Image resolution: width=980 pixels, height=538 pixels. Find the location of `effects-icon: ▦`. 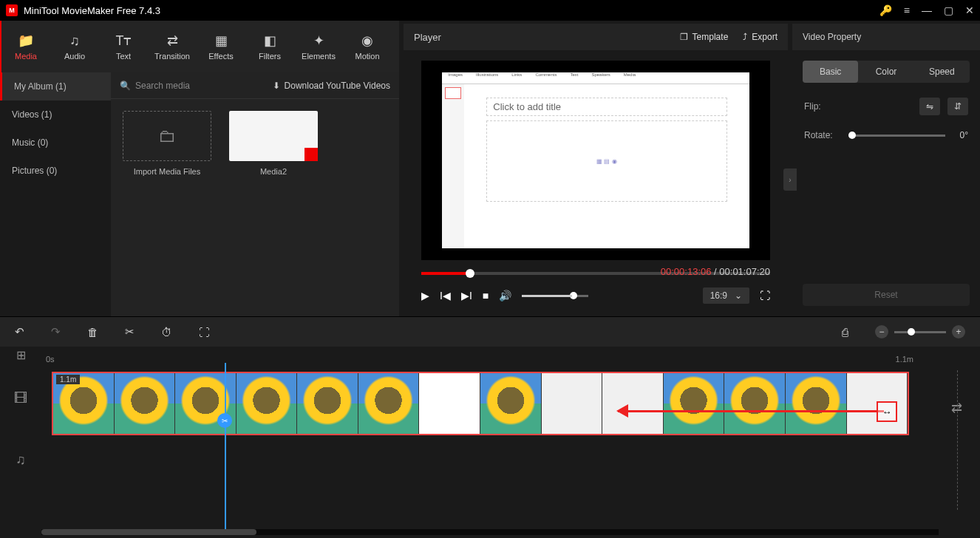

effects-icon: ▦ is located at coordinates (222, 41).